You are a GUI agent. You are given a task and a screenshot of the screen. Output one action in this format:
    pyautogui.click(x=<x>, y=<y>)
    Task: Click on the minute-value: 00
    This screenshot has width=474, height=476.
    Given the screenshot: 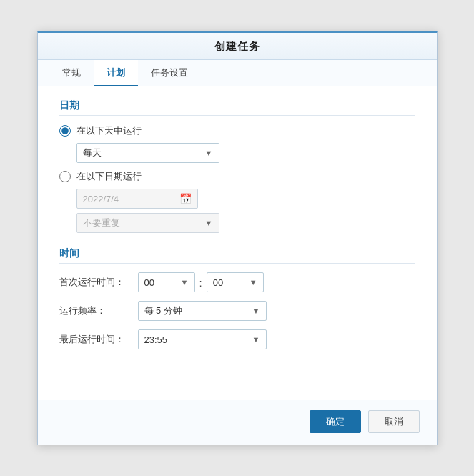 What is the action you would take?
    pyautogui.click(x=218, y=283)
    